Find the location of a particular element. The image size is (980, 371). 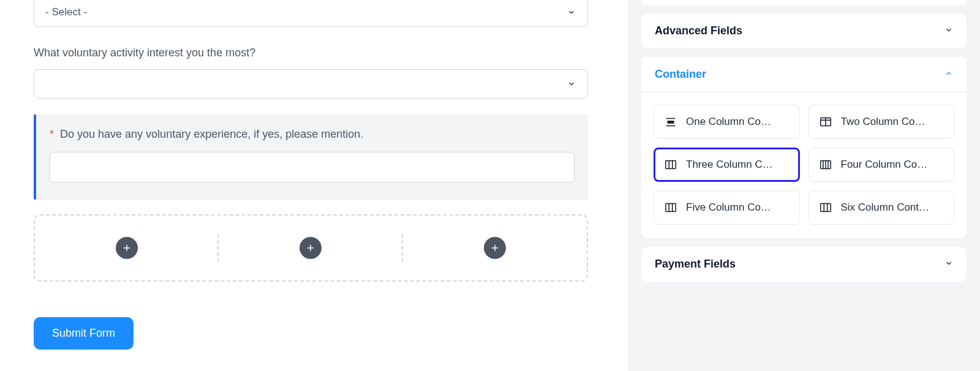

four-column-icon is located at coordinates (826, 165).